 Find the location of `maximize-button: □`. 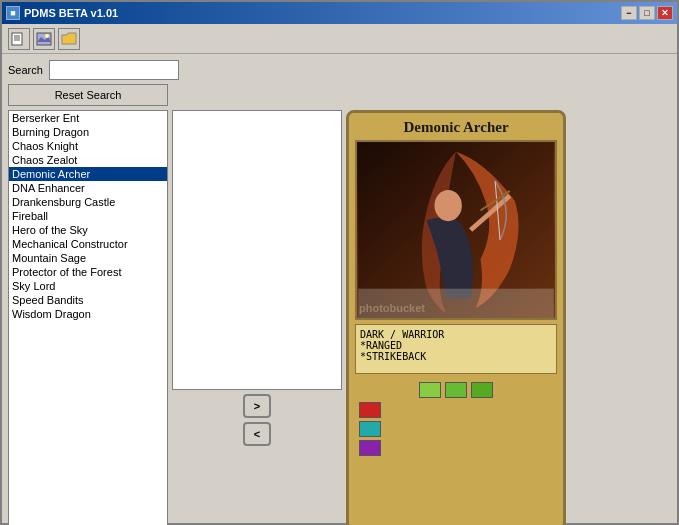

maximize-button: □ is located at coordinates (647, 13).